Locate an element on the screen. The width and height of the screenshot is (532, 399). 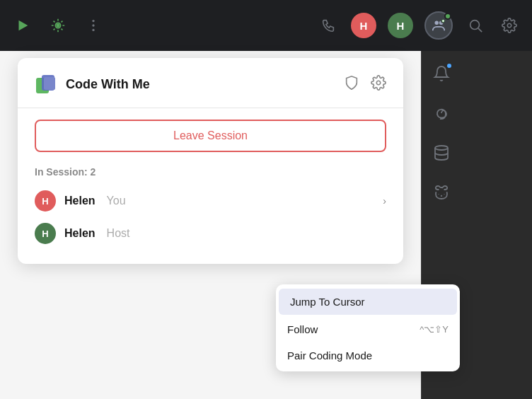
avatar-helen-host: H is located at coordinates (400, 25).